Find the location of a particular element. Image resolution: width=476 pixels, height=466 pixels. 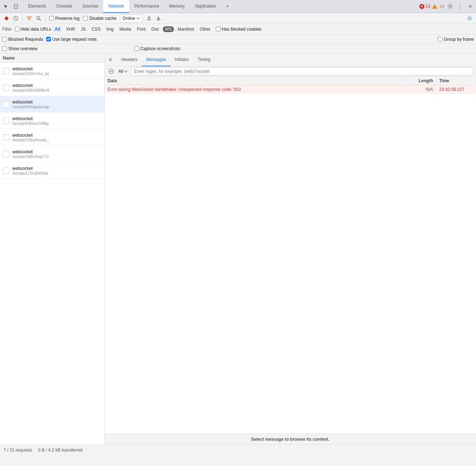

tab-timing: Timing is located at coordinates (204, 60).